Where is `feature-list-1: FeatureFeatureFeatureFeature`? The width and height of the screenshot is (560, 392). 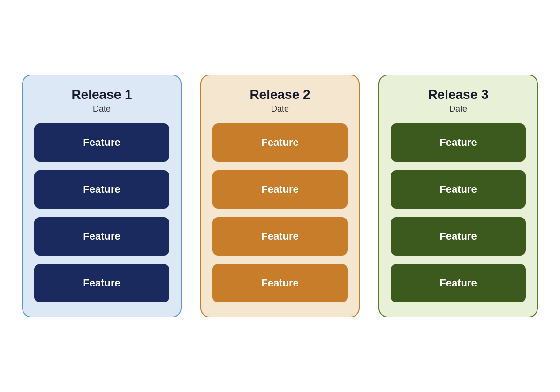 feature-list-1: FeatureFeatureFeatureFeature is located at coordinates (102, 213).